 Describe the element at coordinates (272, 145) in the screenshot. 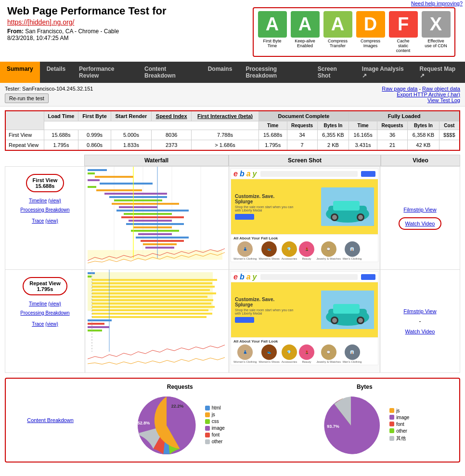

I see `repeat-view-doc-time: 1.795s` at that location.